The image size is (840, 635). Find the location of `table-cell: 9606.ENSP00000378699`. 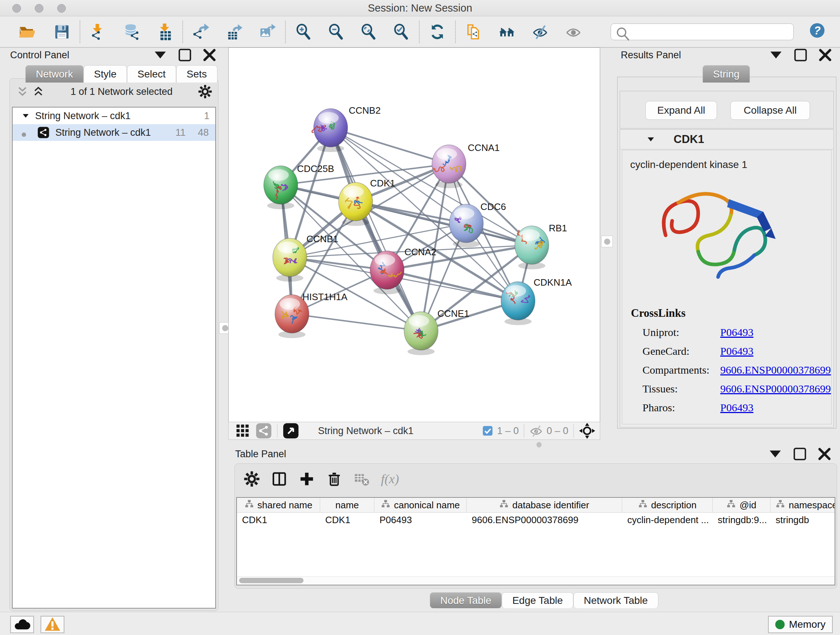

table-cell: 9606.ENSP00000378699 is located at coordinates (545, 520).